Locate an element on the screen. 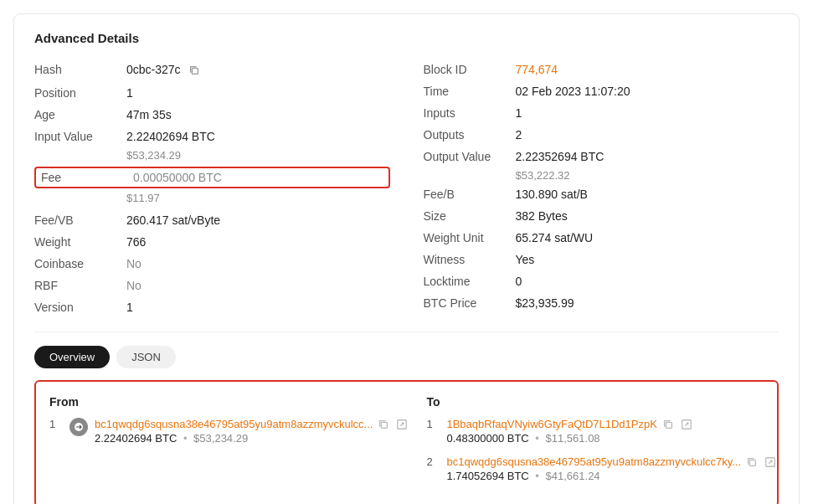 Image resolution: width=813 pixels, height=504 pixels. detail-row-btcprice: BTC Price $23,935.99 is located at coordinates (601, 303).